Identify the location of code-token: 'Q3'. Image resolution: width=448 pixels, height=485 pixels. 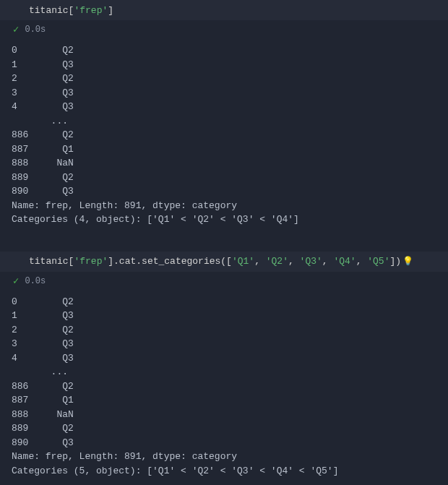
(311, 262).